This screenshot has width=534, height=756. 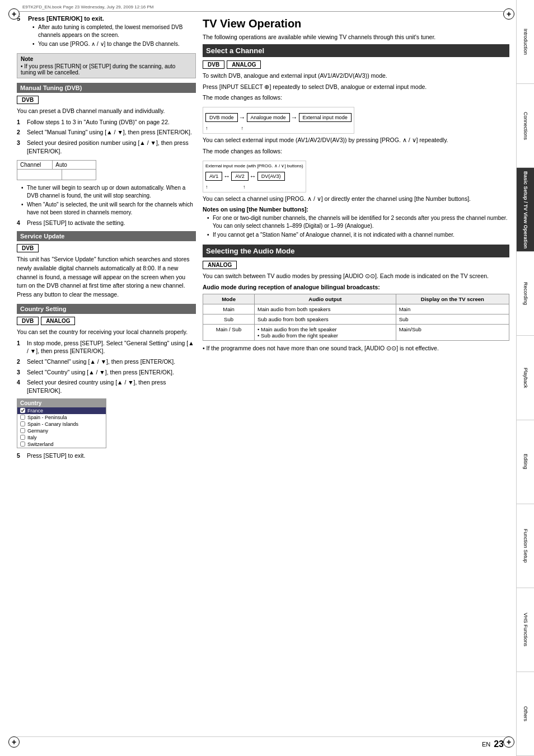 What do you see at coordinates (525, 714) in the screenshot?
I see `sidebar-others: Others` at bounding box center [525, 714].